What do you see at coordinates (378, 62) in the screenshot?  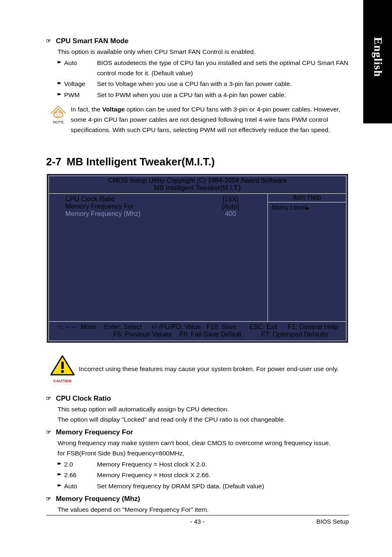 I see `language-side-tab: English` at bounding box center [378, 62].